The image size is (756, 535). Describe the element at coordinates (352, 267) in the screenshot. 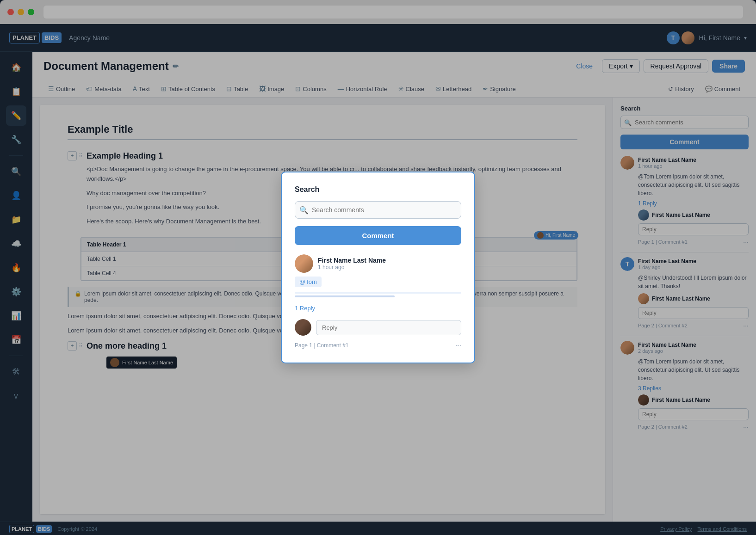

I see `modal-comment-time: 1 hour ago` at that location.